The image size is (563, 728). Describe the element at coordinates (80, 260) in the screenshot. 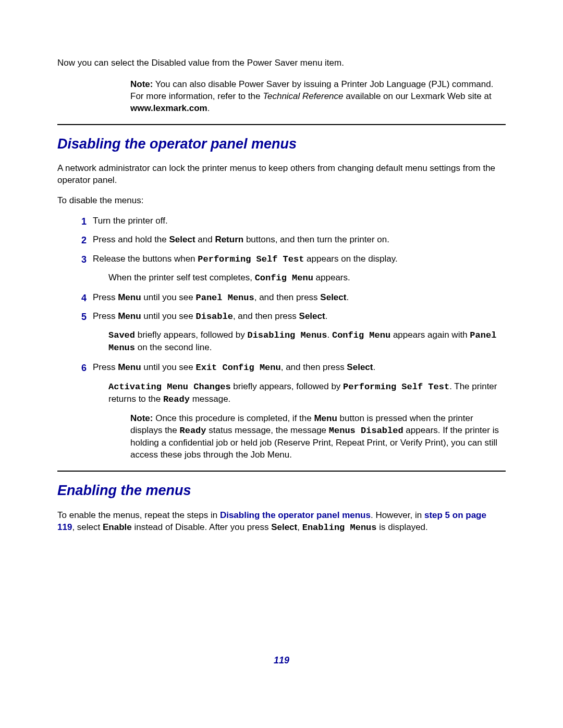

I see `step-number: 3` at that location.